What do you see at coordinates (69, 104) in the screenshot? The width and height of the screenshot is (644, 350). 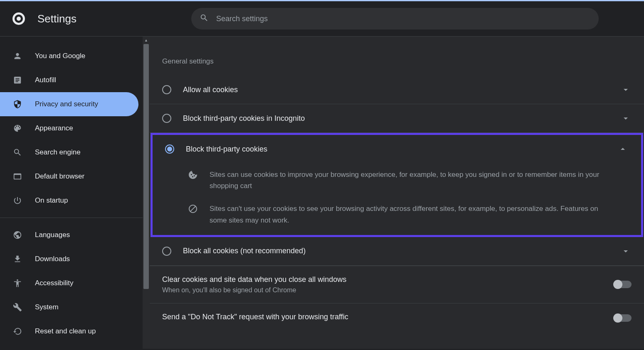 I see `sidebar-item-privacy-security: Privacy and security` at bounding box center [69, 104].